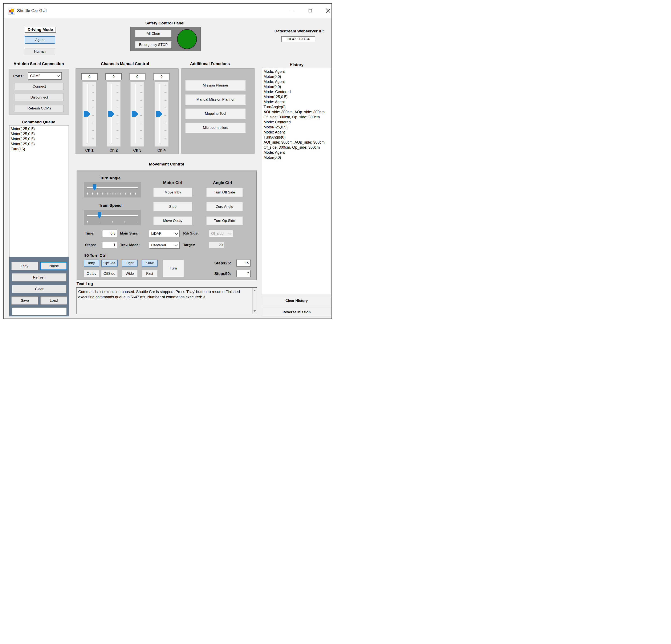 Image resolution: width=671 pixels, height=644 pixels. What do you see at coordinates (39, 122) in the screenshot?
I see `command-queue-title: Command Queue` at bounding box center [39, 122].